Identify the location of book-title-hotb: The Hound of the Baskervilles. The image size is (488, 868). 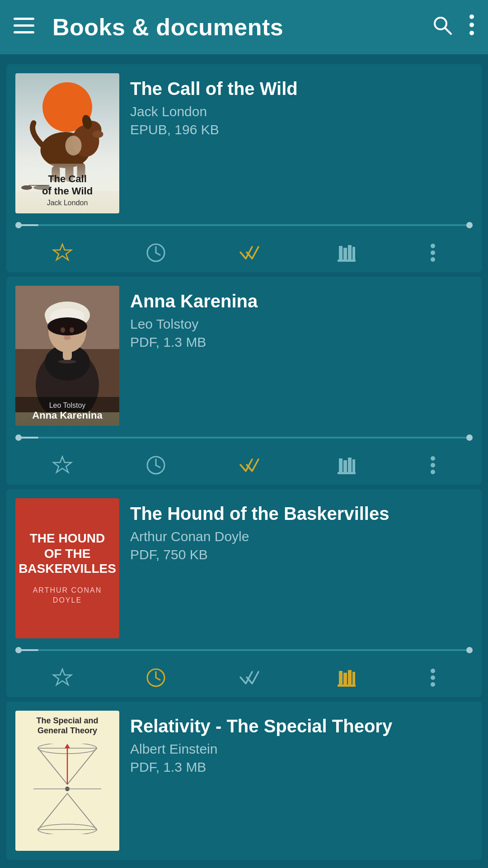
(301, 514).